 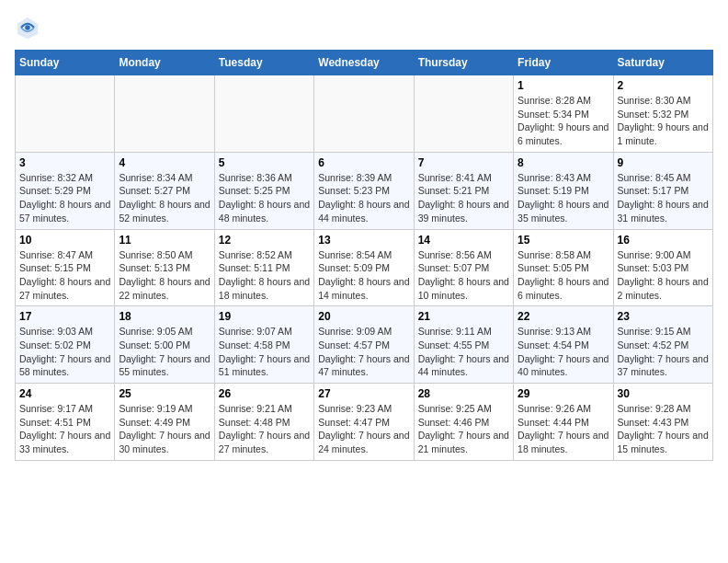 I want to click on day-number: 27, so click(x=364, y=394).